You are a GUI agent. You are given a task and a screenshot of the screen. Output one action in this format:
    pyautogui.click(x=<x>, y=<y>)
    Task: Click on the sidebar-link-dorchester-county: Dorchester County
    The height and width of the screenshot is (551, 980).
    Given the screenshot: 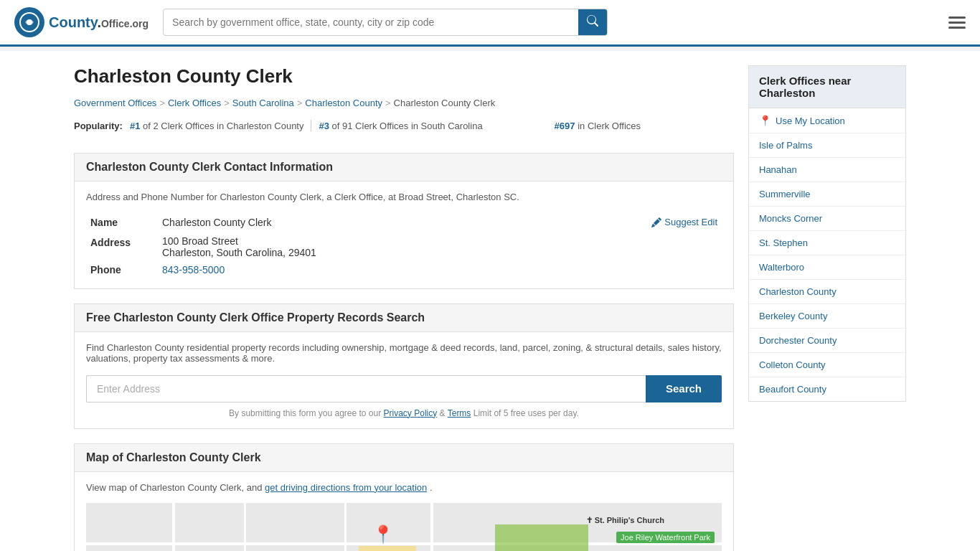 What is the action you would take?
    pyautogui.click(x=827, y=340)
    